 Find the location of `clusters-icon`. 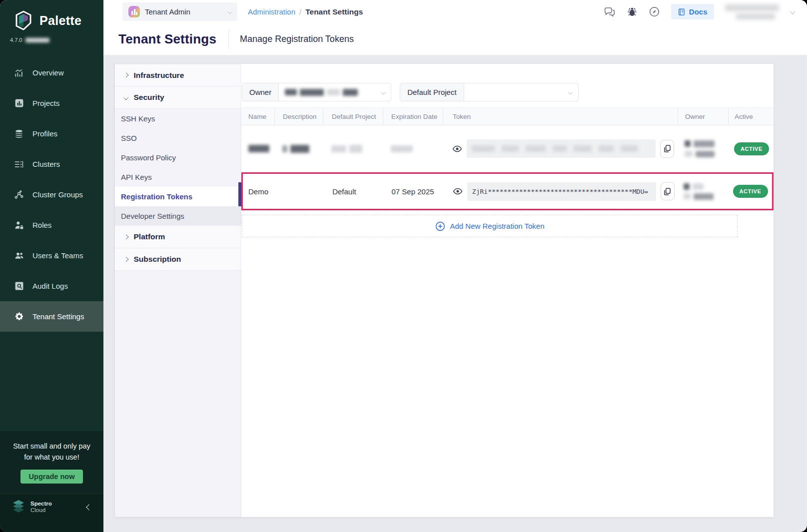

clusters-icon is located at coordinates (19, 164).